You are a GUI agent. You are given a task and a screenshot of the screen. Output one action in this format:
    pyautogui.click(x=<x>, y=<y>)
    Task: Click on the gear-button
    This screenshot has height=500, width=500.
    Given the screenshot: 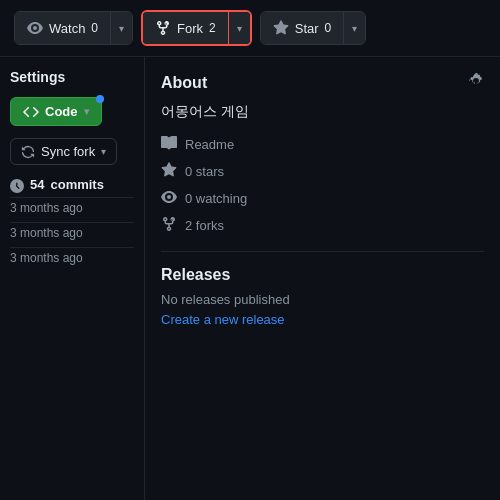 What is the action you would take?
    pyautogui.click(x=476, y=83)
    